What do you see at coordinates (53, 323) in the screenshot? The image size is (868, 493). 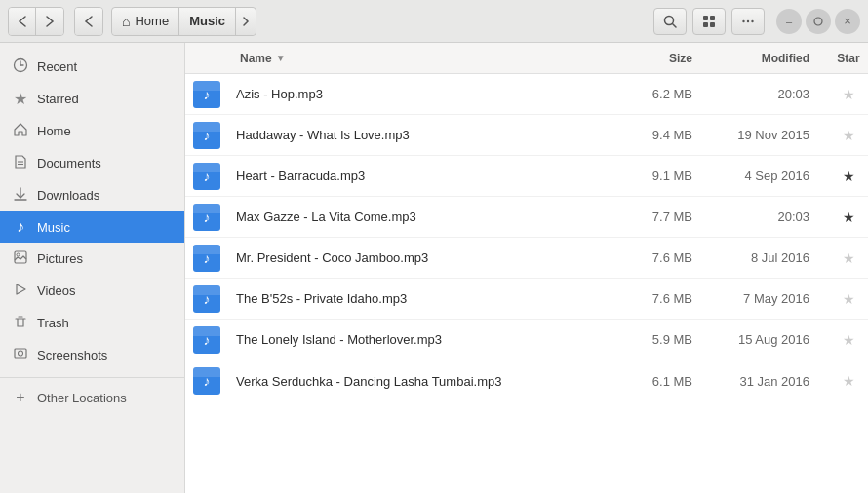 I see `sidebar-label-trash: Trash` at bounding box center [53, 323].